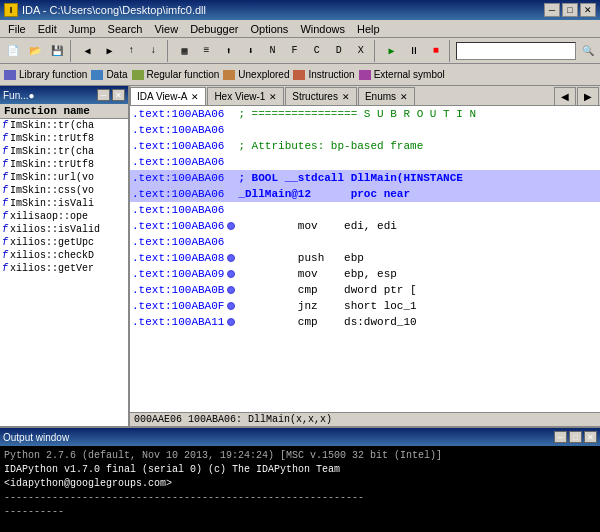 The width and height of the screenshot is (600, 532). I want to click on tab-enums: Enums ✕, so click(386, 96).